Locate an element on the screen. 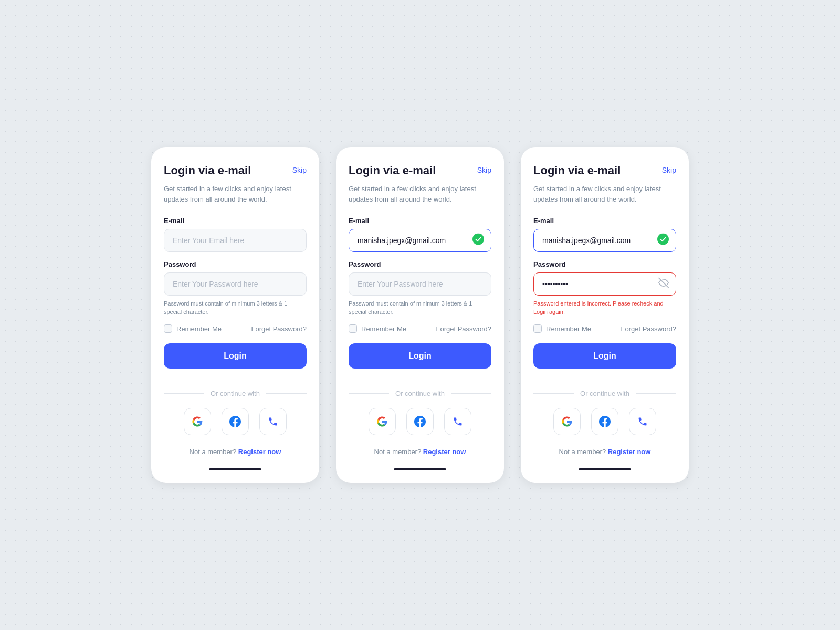 The width and height of the screenshot is (840, 630). email-valid-icon is located at coordinates (663, 240).